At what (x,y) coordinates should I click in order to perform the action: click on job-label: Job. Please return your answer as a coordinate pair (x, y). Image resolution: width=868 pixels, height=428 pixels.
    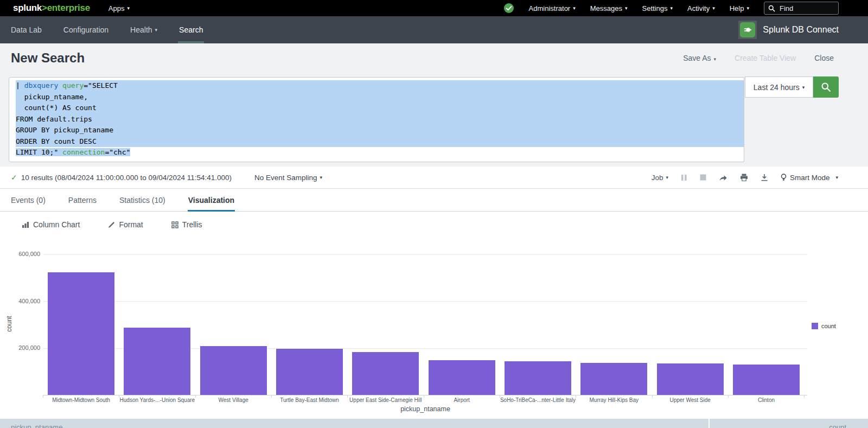
    Looking at the image, I should click on (658, 178).